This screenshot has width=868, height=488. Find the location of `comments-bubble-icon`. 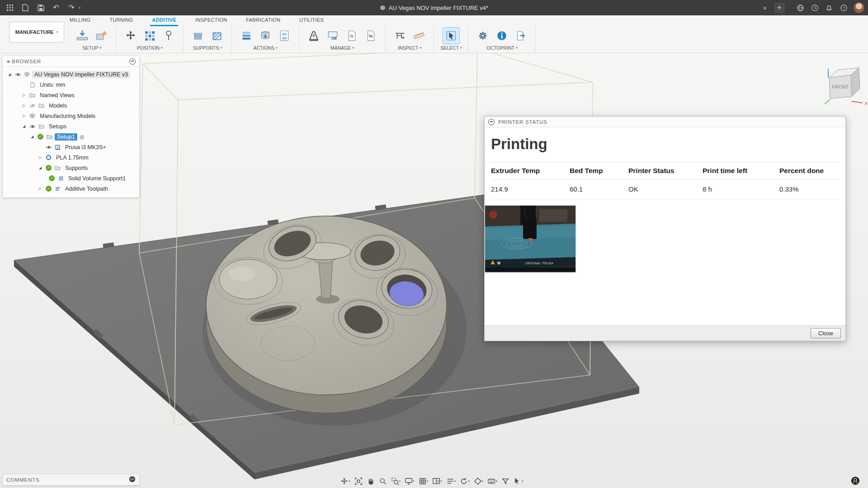

comments-bubble-icon is located at coordinates (132, 480).